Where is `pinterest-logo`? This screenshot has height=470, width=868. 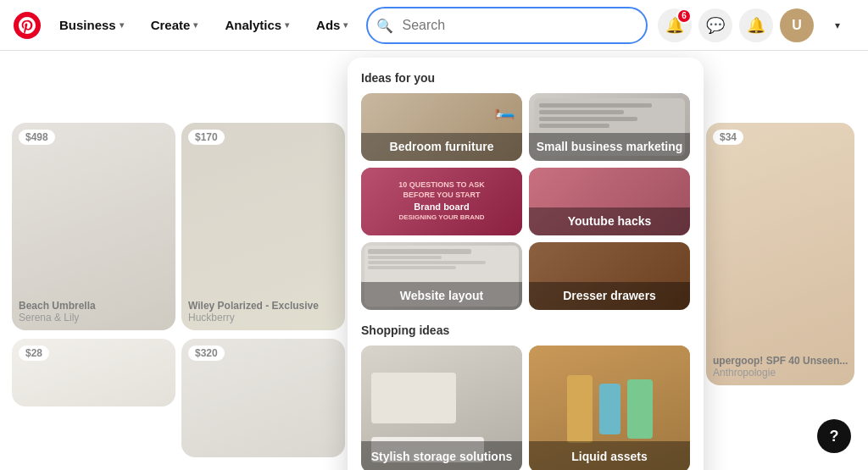
pinterest-logo is located at coordinates (27, 25).